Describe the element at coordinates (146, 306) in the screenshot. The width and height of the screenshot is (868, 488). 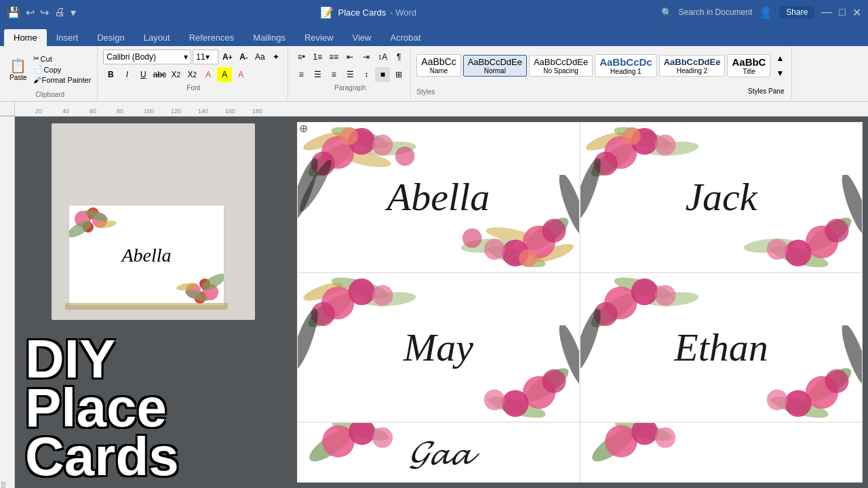
I see `card-stand` at that location.